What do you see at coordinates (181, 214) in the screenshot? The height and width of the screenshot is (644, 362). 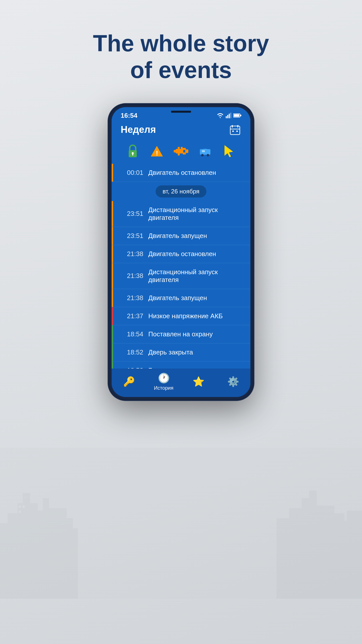 I see `event-item: 23:51 Дистанционный запуск двигателя` at bounding box center [181, 214].